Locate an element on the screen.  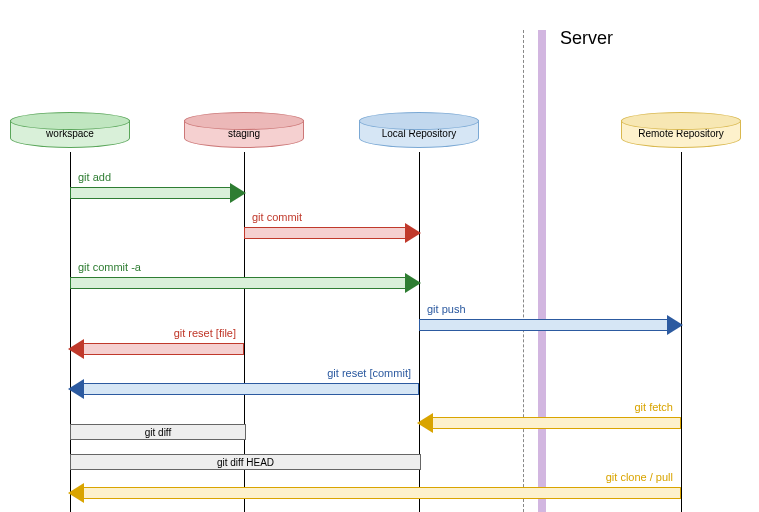
arrow-git-fetch: git fetch is located at coordinates (550, 423).